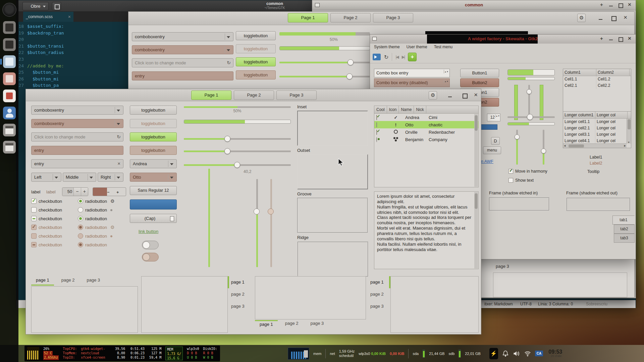  I want to click on back-notebook-tab-label: page 3, so click(502, 266).